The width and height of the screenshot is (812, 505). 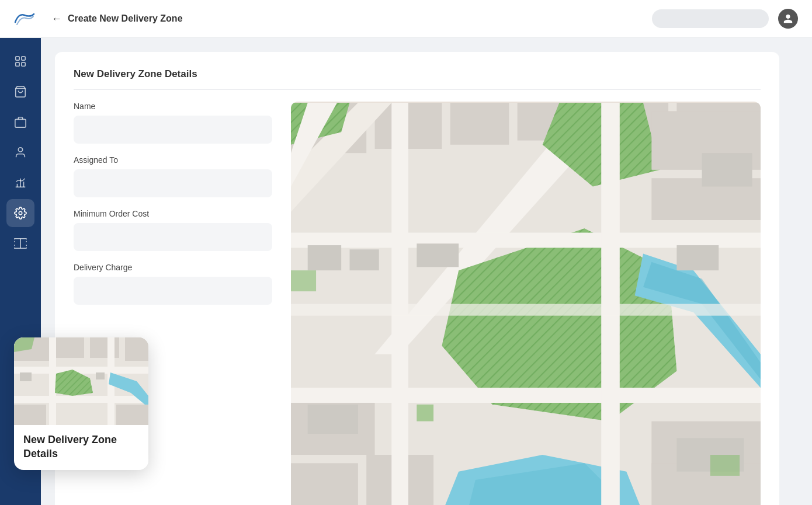 What do you see at coordinates (352, 19) in the screenshot?
I see `topbar-title-area: ← Create New Delivery Zone` at bounding box center [352, 19].